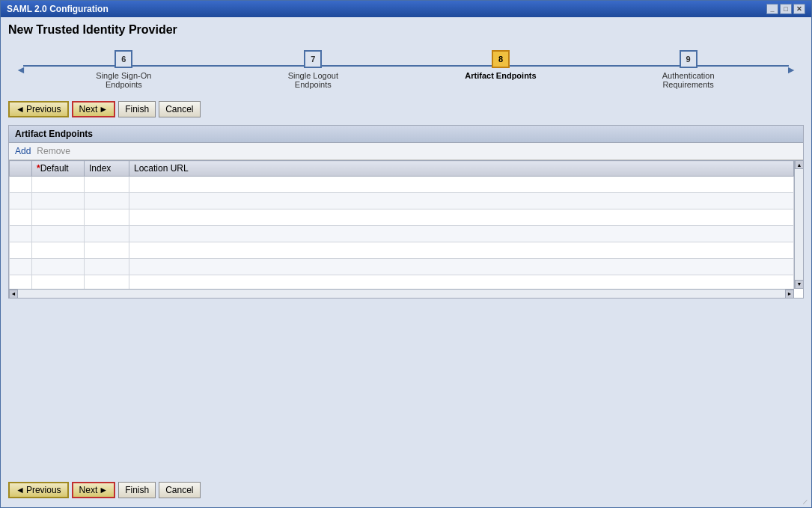  What do you see at coordinates (406, 69) in the screenshot?
I see `wizard-steps: ◄ 6 Single Sign-On Endpoints 7 Single Lo…` at bounding box center [406, 69].